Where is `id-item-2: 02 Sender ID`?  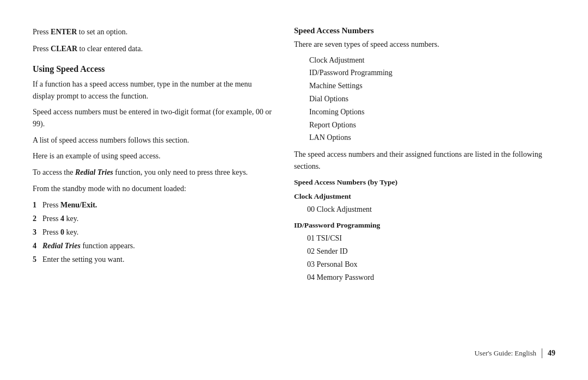
id-item-2: 02 Sender ID is located at coordinates (431, 252).